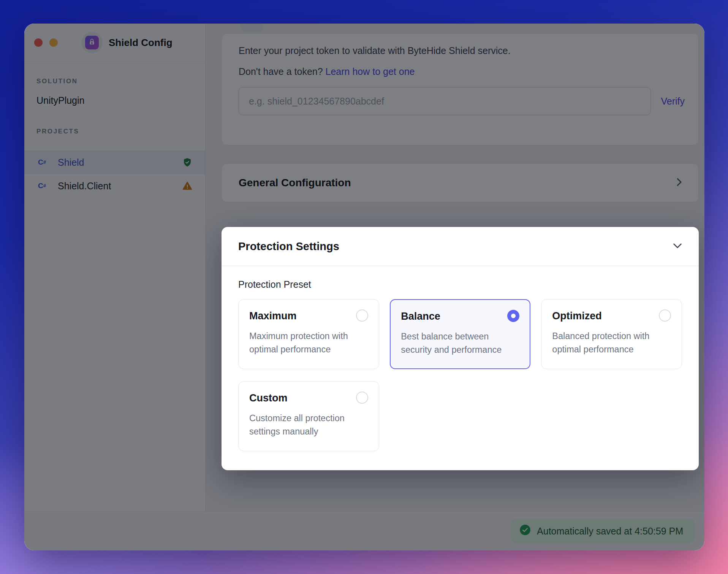  What do you see at coordinates (421, 316) in the screenshot?
I see `preset-title: Balance` at bounding box center [421, 316].